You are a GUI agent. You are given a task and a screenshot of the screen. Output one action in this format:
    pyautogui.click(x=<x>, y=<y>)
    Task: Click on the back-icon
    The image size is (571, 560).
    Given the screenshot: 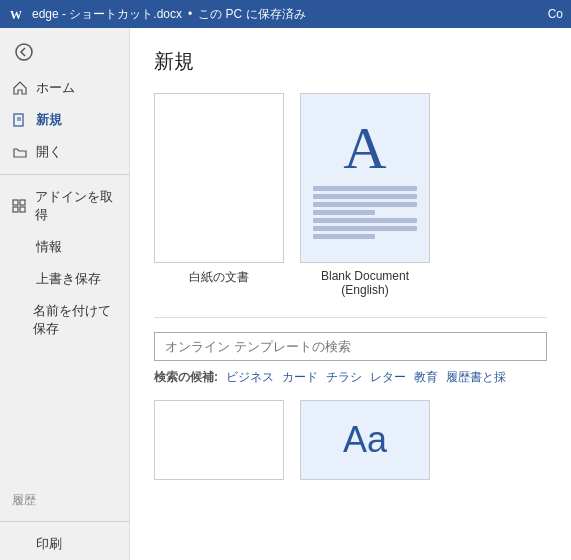 What is the action you would take?
    pyautogui.click(x=24, y=52)
    